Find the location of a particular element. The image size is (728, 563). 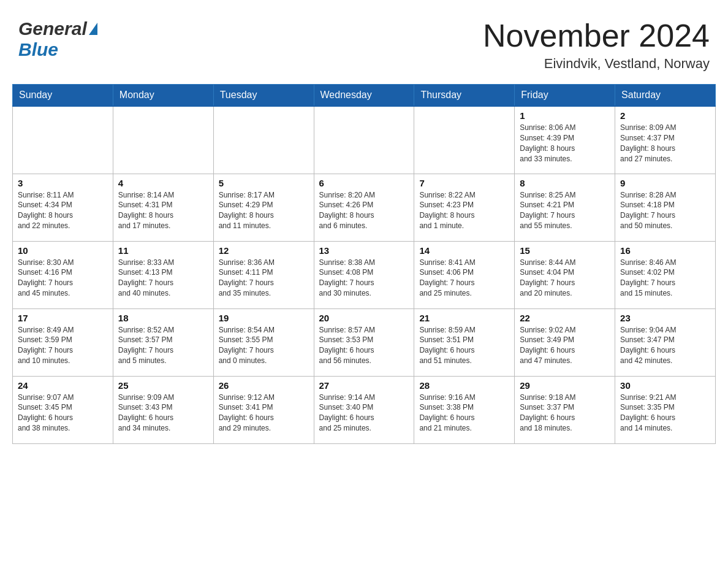

logo-triangle-icon is located at coordinates (93, 29).